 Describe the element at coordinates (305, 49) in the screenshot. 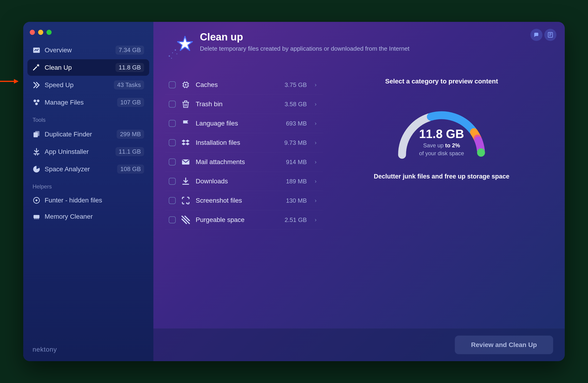

I see `page-subtitle: Delete temporary files created by applic…` at that location.